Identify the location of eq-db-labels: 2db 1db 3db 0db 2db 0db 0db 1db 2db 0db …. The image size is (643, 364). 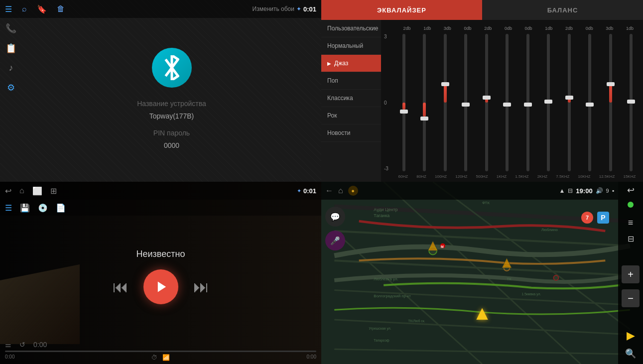
(512, 27).